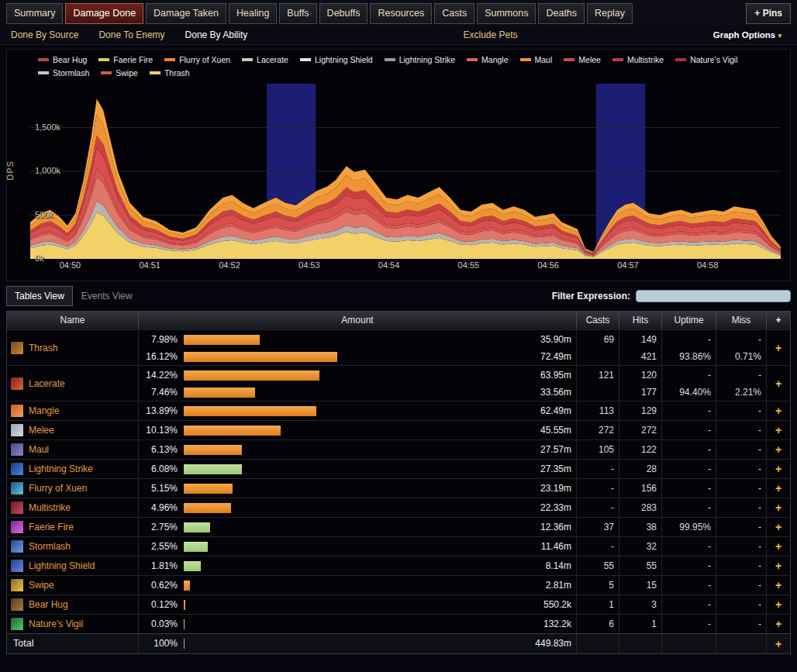 This screenshot has width=797, height=672. What do you see at coordinates (398, 450) in the screenshot?
I see `table-row: Maul6.13%27.57m105122--+` at bounding box center [398, 450].